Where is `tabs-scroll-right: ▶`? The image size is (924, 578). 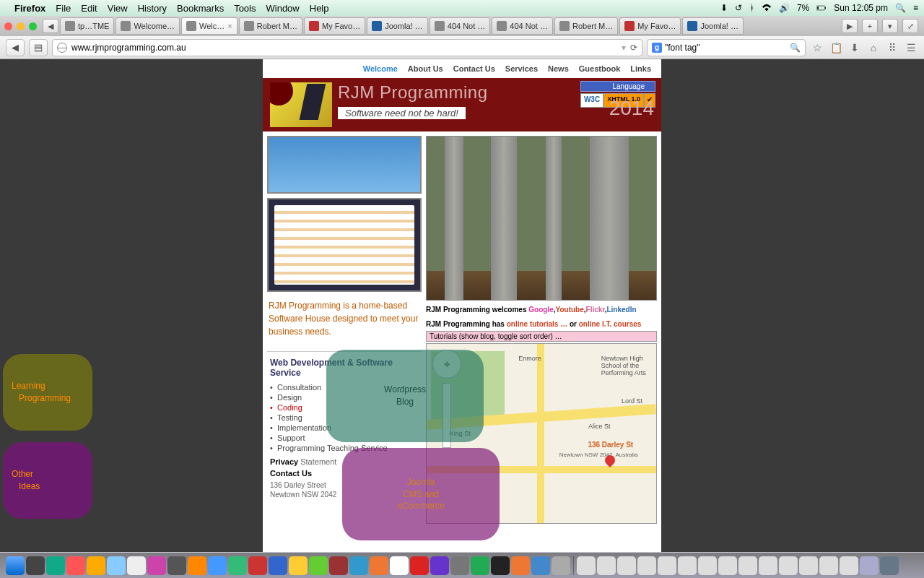
tabs-scroll-right: ▶ is located at coordinates (850, 26).